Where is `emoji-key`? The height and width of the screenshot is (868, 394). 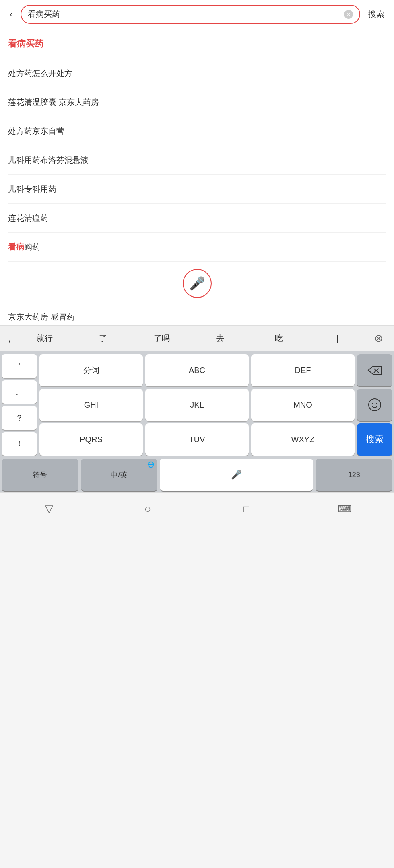 emoji-key is located at coordinates (375, 405).